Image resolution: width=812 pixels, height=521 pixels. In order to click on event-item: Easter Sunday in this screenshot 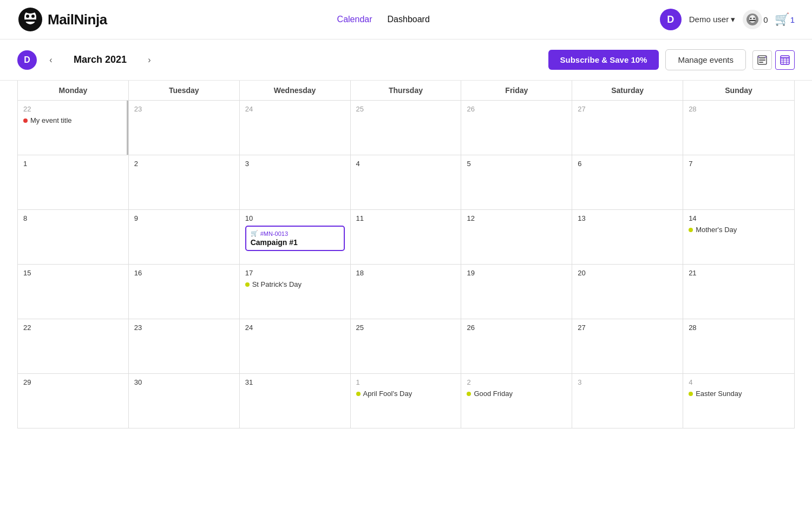, I will do `click(738, 394)`.